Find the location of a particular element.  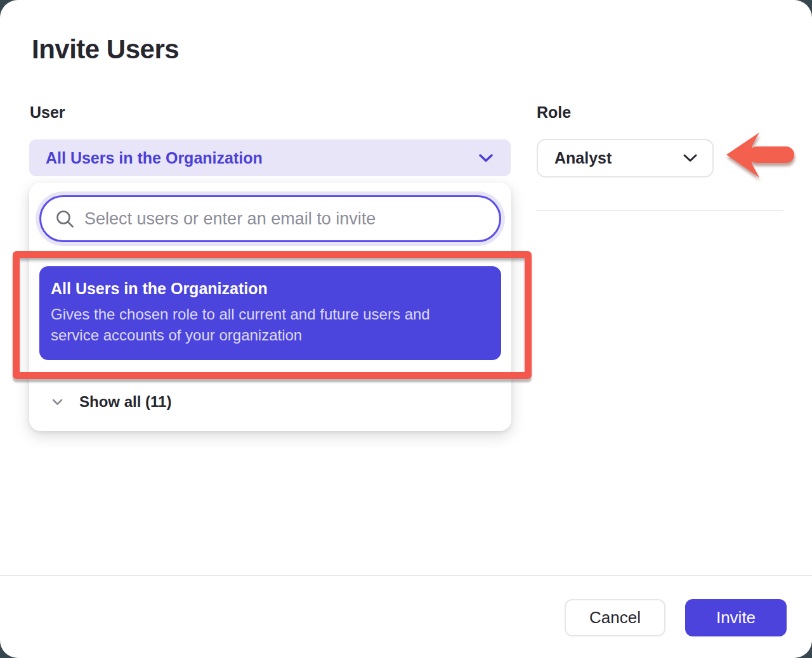

user-search-box is located at coordinates (270, 219).